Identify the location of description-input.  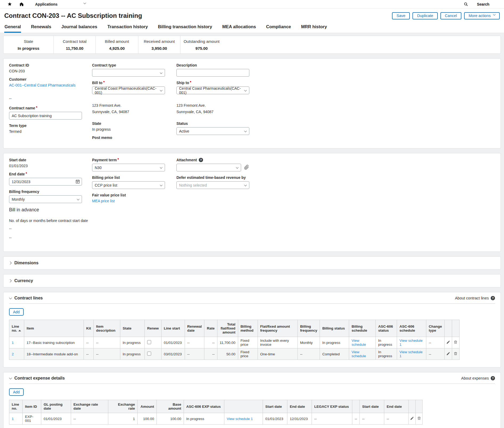
(213, 73).